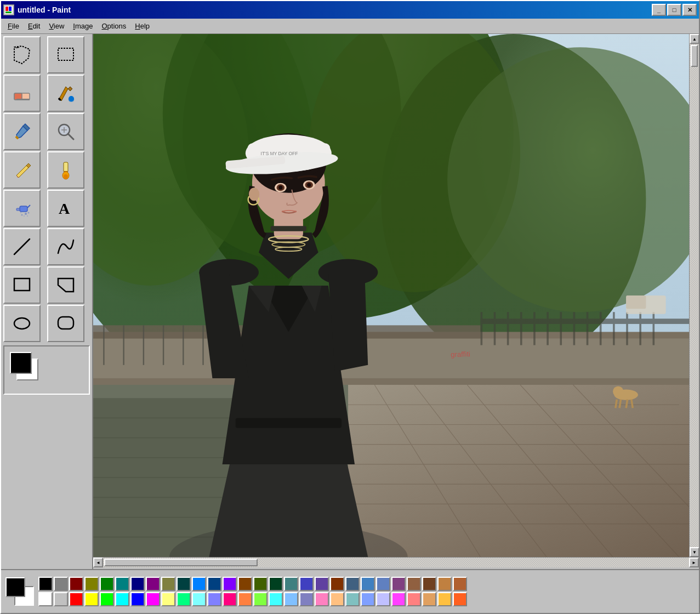 The height and width of the screenshot is (614, 700). I want to click on menu-options: Options, so click(114, 26).